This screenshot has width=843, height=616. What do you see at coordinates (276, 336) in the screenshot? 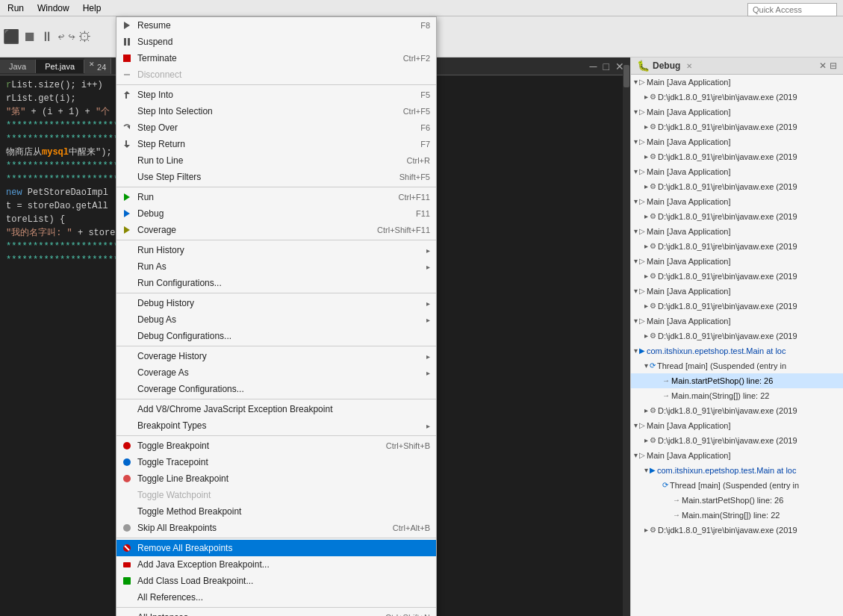
I see `menu-item-debug-configurations: Debug Configurations...` at bounding box center [276, 336].